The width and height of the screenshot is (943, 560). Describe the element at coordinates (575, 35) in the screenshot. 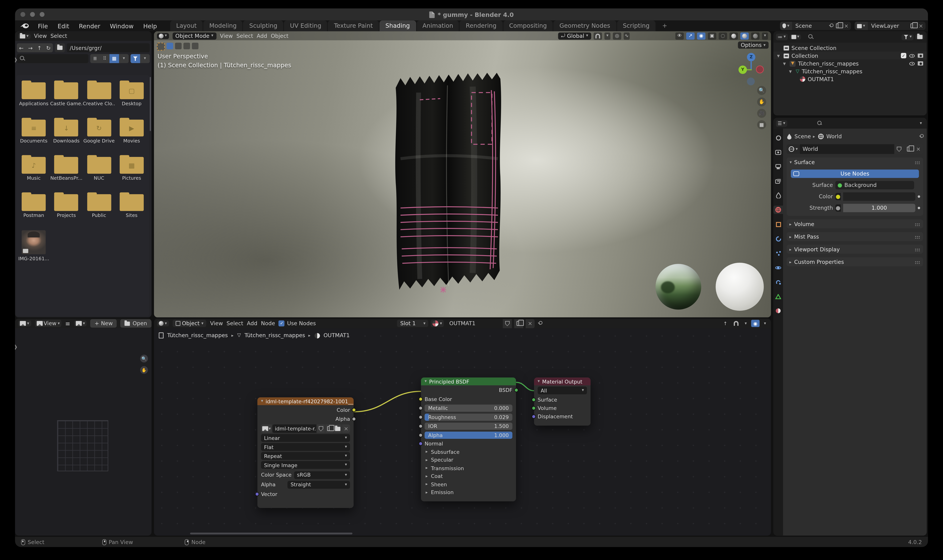

I see `transform-orientation-dropdown: ⤾Global▾` at that location.